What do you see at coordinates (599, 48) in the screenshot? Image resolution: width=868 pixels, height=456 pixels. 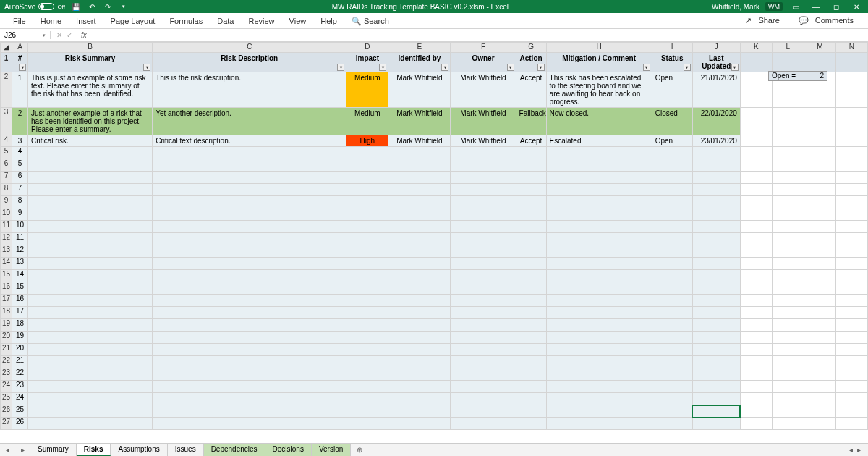 I see `column-header: H` at bounding box center [599, 48].